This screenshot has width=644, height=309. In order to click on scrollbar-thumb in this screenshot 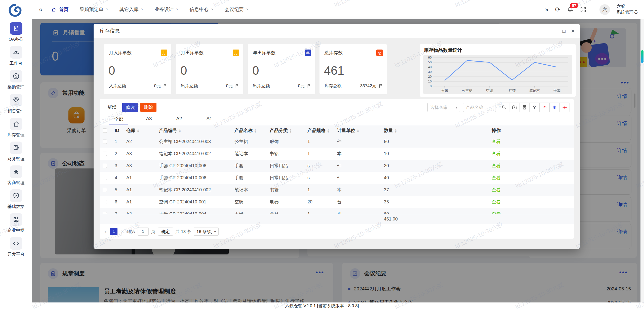, I will do `click(642, 57)`.